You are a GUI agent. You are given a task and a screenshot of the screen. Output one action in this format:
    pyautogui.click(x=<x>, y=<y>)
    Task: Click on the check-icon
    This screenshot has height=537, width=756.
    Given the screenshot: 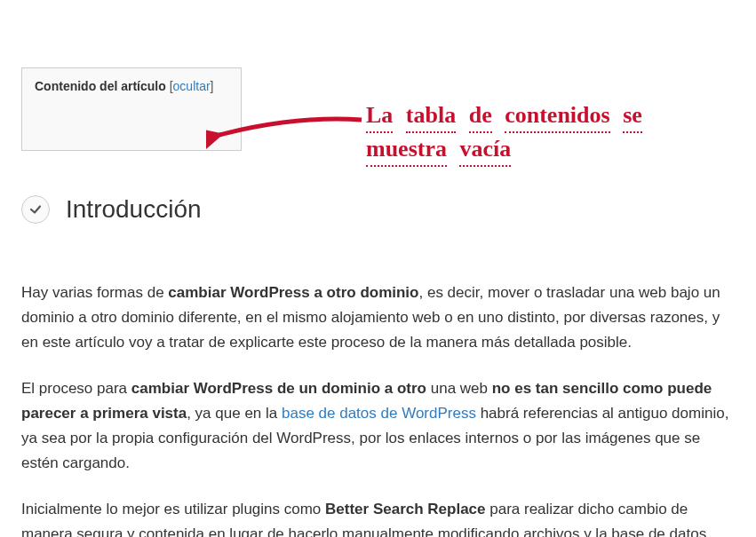 What is the action you would take?
    pyautogui.click(x=36, y=209)
    